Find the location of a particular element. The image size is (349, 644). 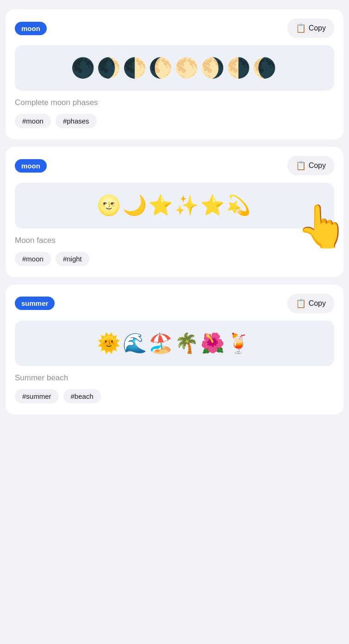

emoji-display: 🌑🌒🌓🌔🌕🌖🌗🌘 is located at coordinates (174, 68).